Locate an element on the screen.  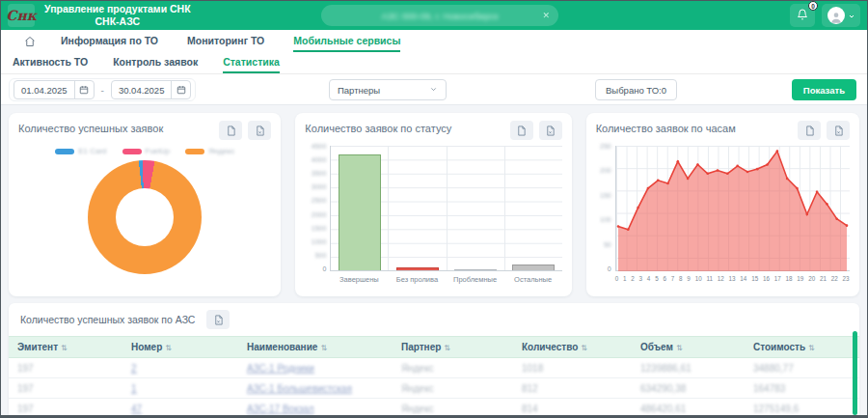
nav-item-mobile-services: Мобильные сервисы is located at coordinates (347, 41).